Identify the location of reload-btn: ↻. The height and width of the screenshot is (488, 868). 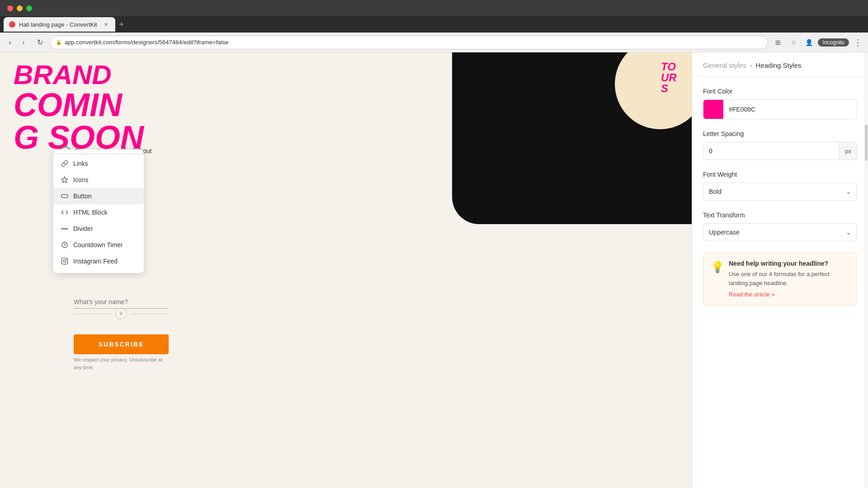
(40, 42).